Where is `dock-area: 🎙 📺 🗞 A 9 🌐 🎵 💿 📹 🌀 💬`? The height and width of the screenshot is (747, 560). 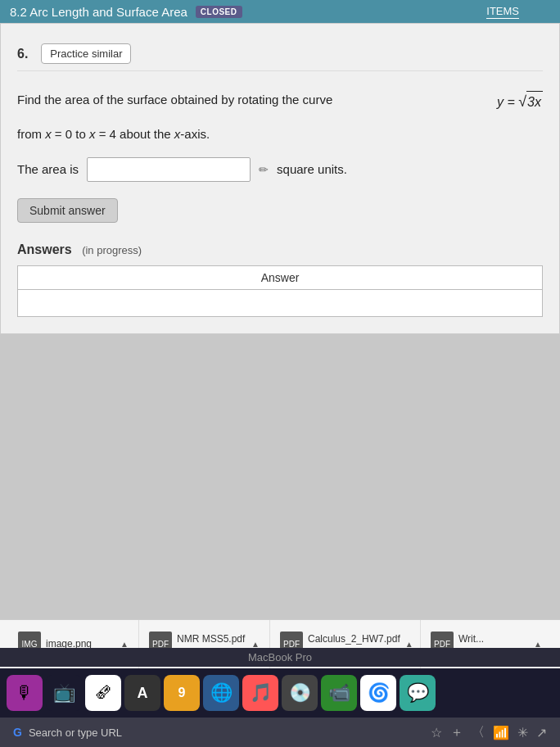 dock-area: 🎙 📺 🗞 A 9 🌐 🎵 💿 📹 🌀 💬 is located at coordinates (280, 693).